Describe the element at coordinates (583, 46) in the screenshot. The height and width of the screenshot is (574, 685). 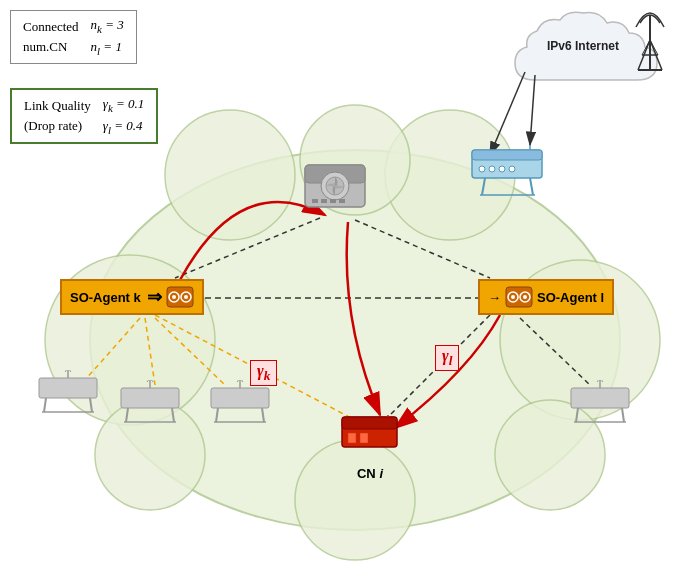
I see `svg-text: IPv6 Internet` at that location.